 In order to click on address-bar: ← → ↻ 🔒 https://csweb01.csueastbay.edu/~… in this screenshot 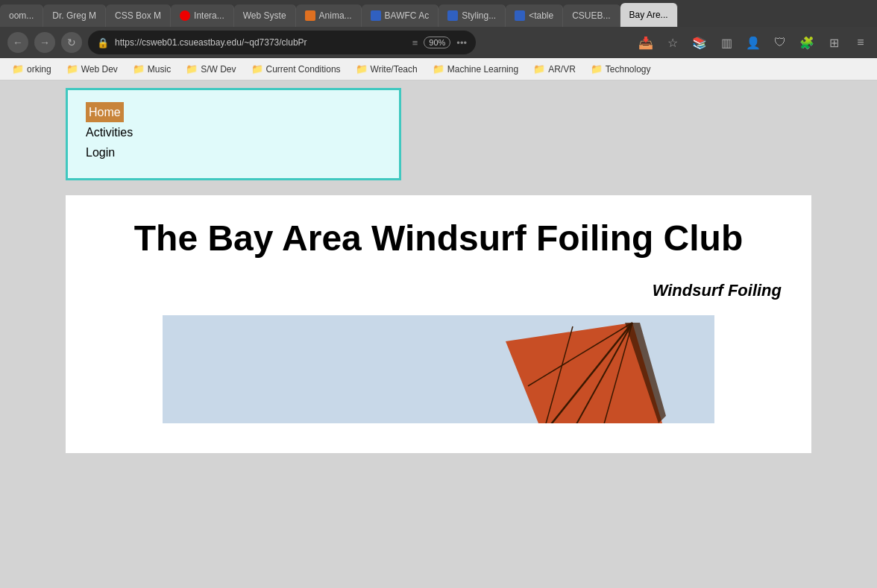, I will do `click(438, 42)`.